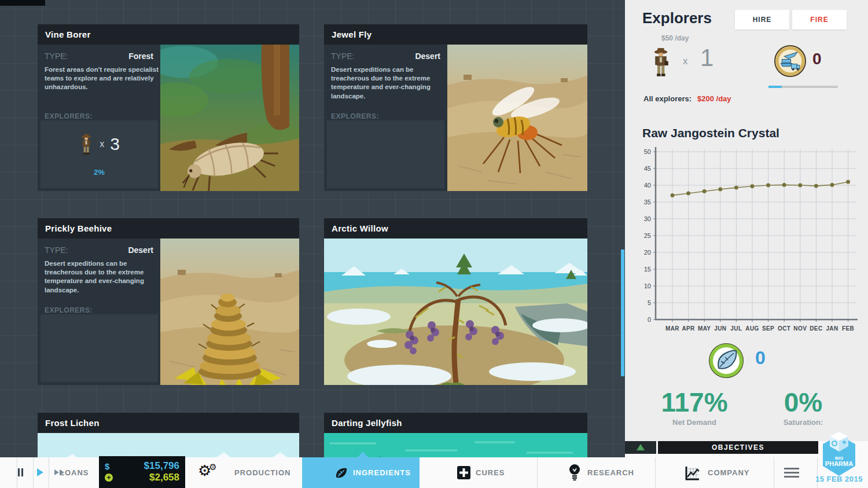  What do you see at coordinates (641, 447) in the screenshot?
I see `warning-triangle-icon` at bounding box center [641, 447].